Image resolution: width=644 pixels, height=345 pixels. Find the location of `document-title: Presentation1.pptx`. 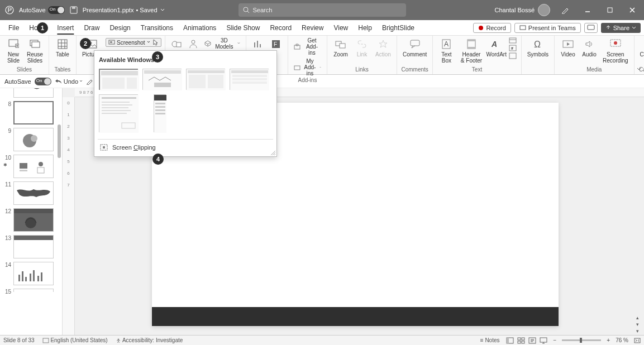

document-title: Presentation1.pptx is located at coordinates (108, 10).